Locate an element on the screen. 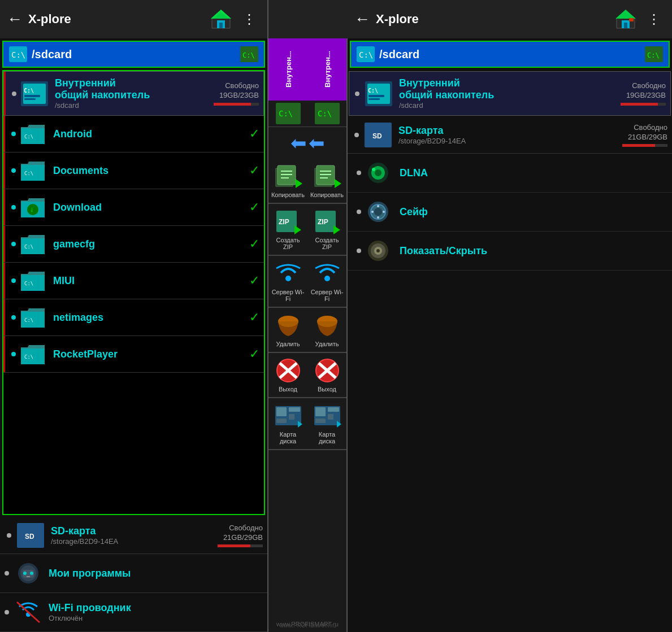  arrow-left-button: ⬅ is located at coordinates (298, 143).